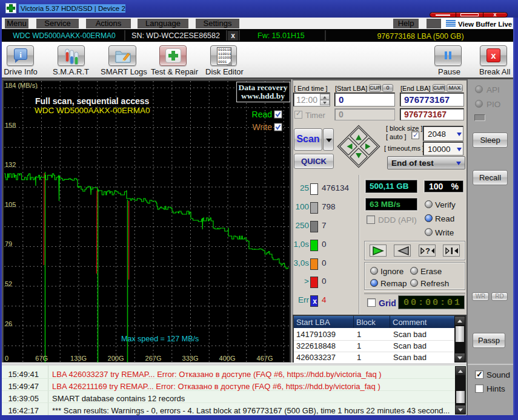 The width and height of the screenshot is (518, 420). I want to click on svg-text: 79, so click(8, 244).